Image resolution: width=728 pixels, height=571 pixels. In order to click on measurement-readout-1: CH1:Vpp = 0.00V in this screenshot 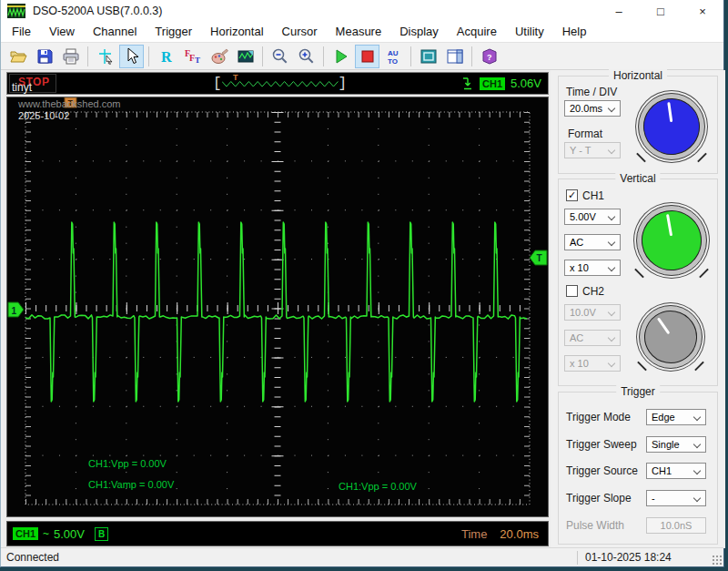, I will do `click(127, 464)`.